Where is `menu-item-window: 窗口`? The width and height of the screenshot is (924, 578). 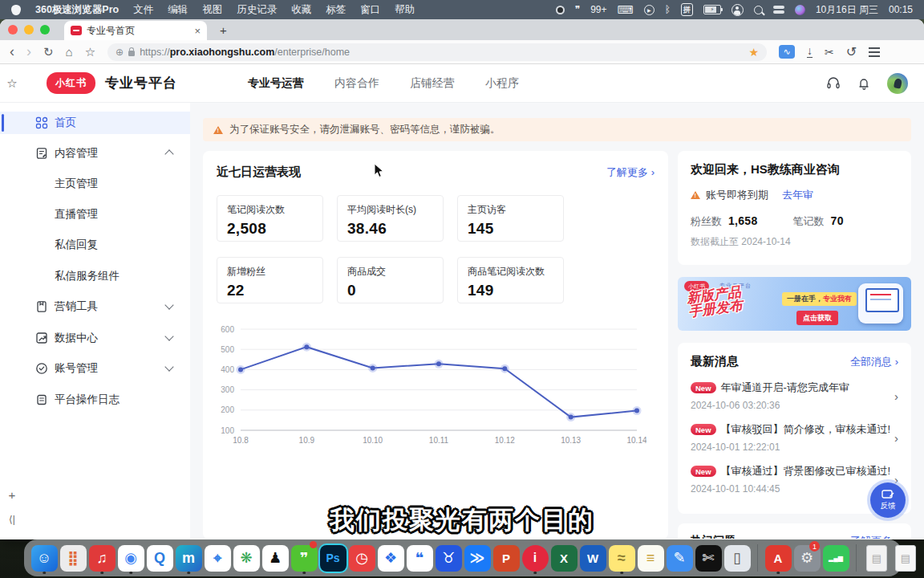
menu-item-window: 窗口 is located at coordinates (371, 10).